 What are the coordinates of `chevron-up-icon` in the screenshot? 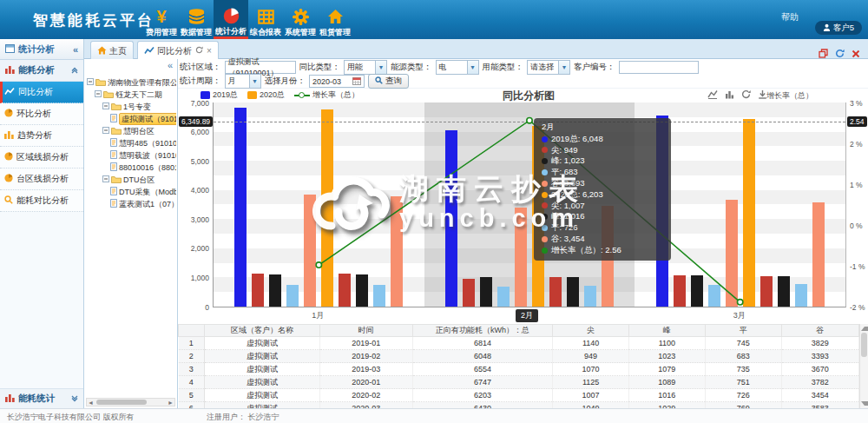 It's located at (75, 70).